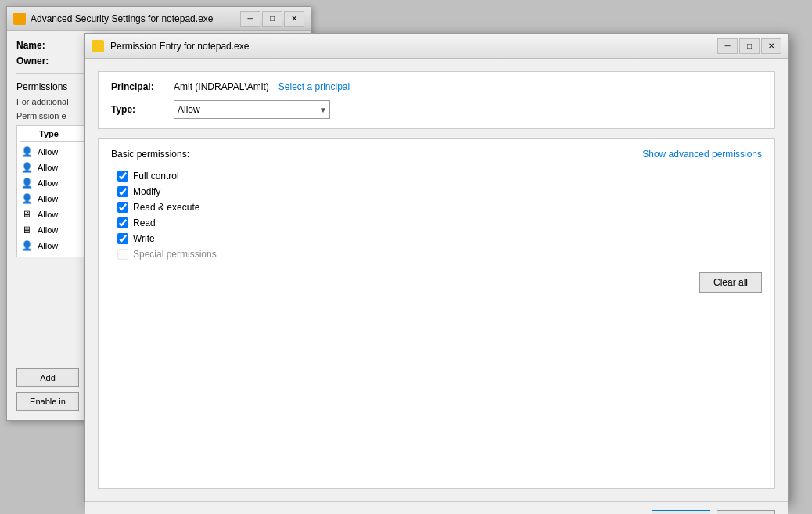 Image resolution: width=812 pixels, height=514 pixels. I want to click on clear-all-button: Clear all, so click(731, 282).